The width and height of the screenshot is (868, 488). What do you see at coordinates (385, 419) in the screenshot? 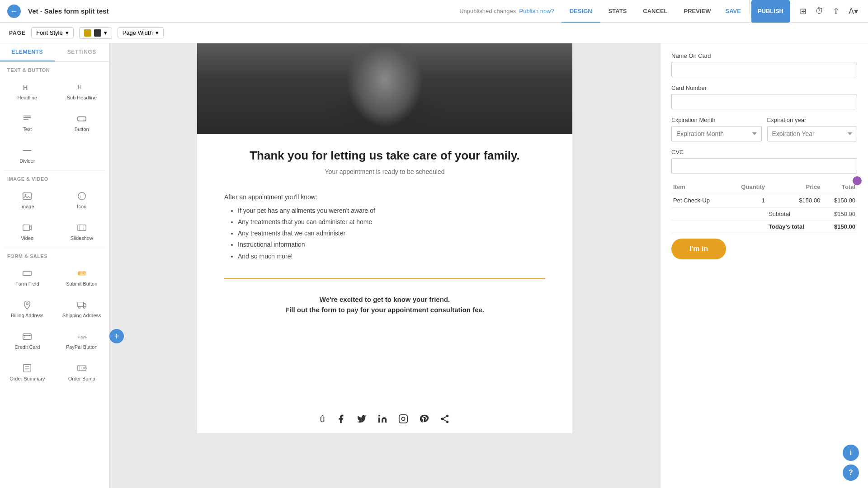
I see `social-footer: û` at bounding box center [385, 419].